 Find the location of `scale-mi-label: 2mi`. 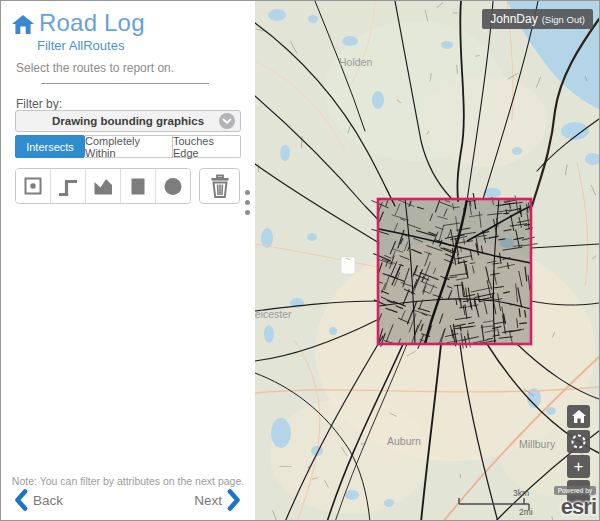

scale-mi-label: 2mi is located at coordinates (526, 512).